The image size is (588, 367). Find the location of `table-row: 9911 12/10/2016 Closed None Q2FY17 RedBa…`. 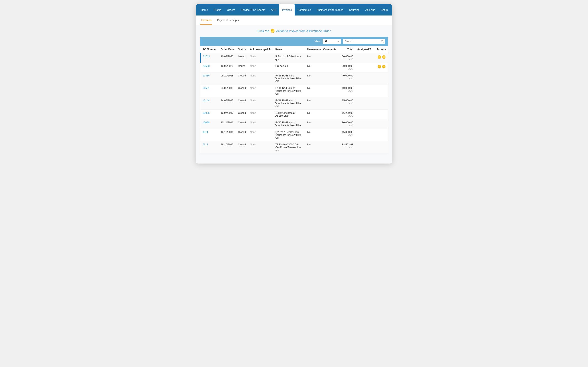

table-row: 9911 12/10/2016 Closed None Q2FY17 RedBa… is located at coordinates (294, 135).